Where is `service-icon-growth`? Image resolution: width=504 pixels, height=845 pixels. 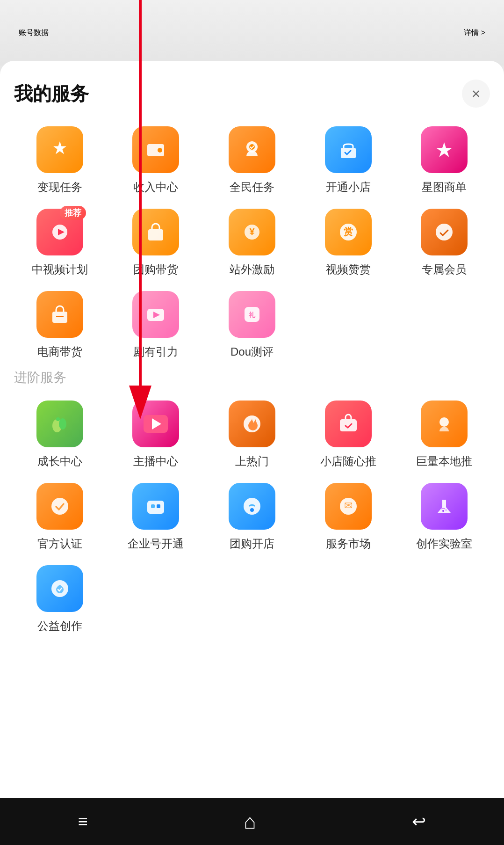 service-icon-growth is located at coordinates (60, 424).